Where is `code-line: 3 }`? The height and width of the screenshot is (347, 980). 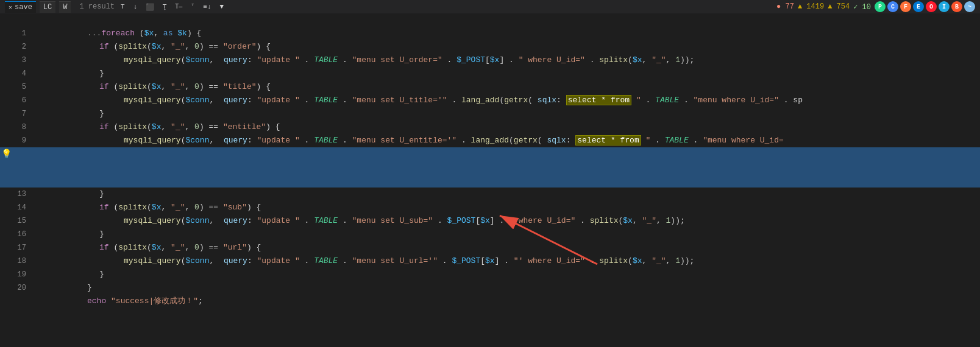
code-line: 3 } is located at coordinates (490, 60).